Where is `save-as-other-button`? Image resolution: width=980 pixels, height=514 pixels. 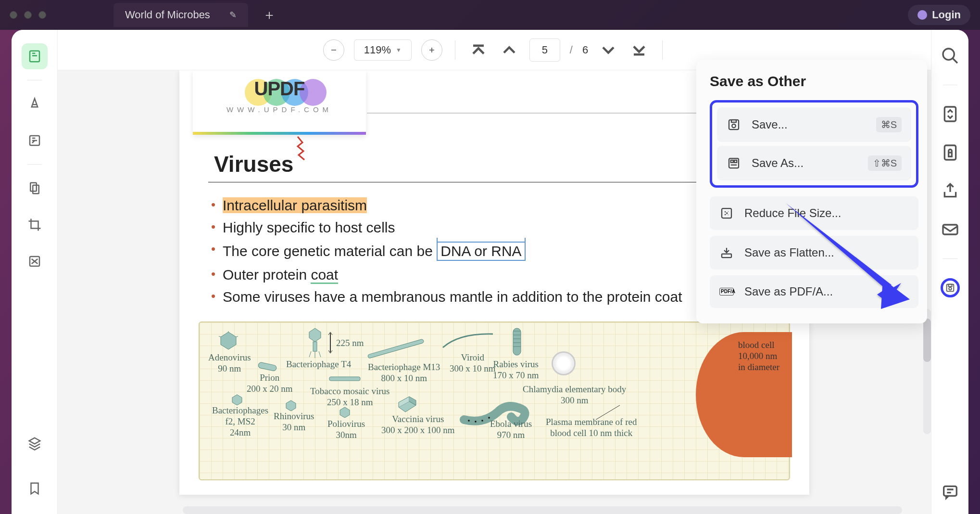 save-as-other-button is located at coordinates (950, 288).